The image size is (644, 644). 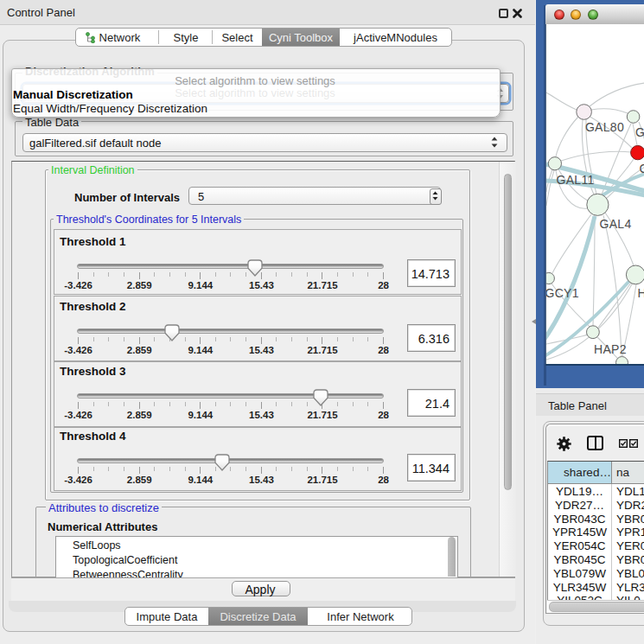 I want to click on svg-text: GA, so click(x=640, y=132).